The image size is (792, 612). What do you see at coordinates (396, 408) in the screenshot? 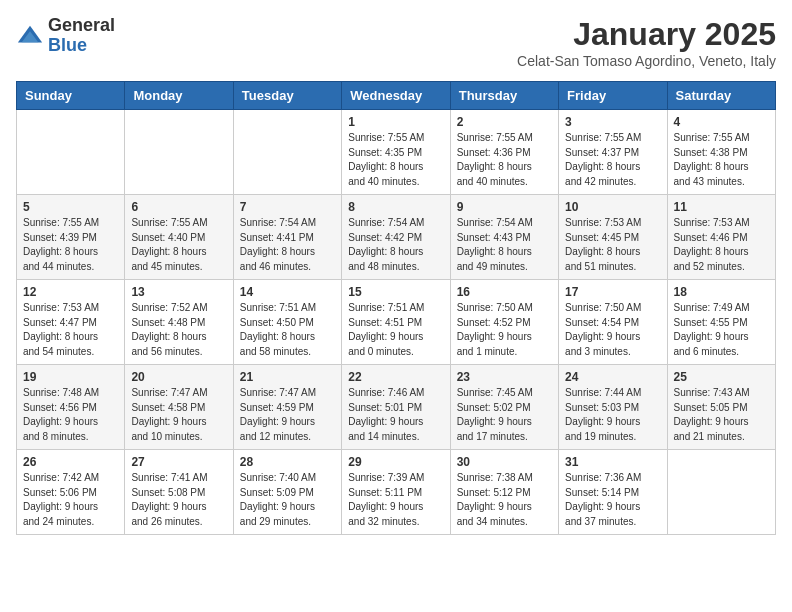
I see `calendar-week-row: 19Sunrise: 7:48 AM Sunset: 4:56 PM Dayli…` at bounding box center [396, 408].